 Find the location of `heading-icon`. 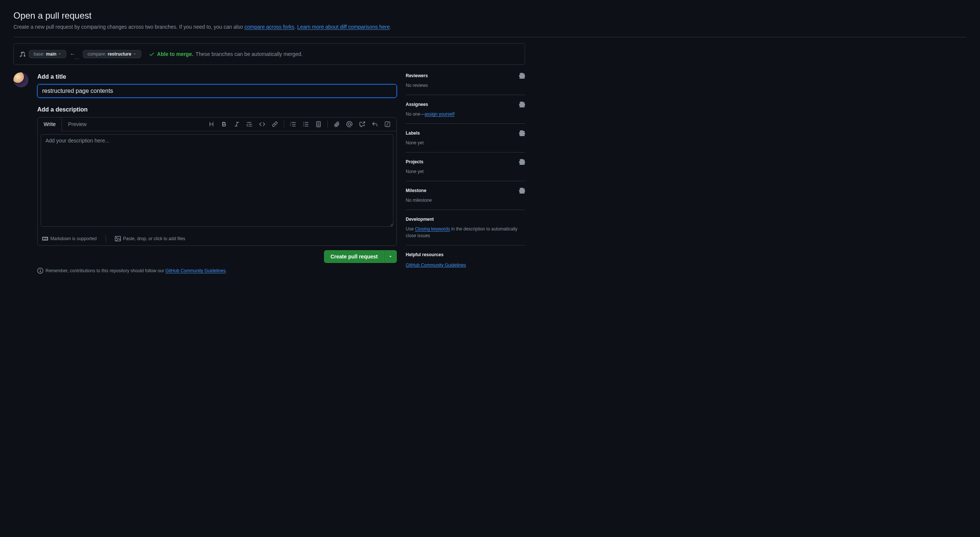

heading-icon is located at coordinates (212, 124).